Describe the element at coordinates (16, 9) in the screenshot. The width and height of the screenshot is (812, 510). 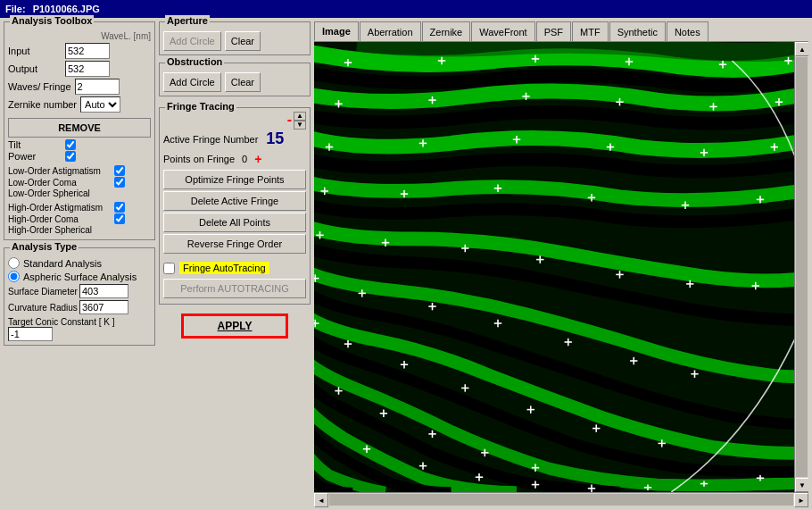
I see `file-label: File:` at that location.